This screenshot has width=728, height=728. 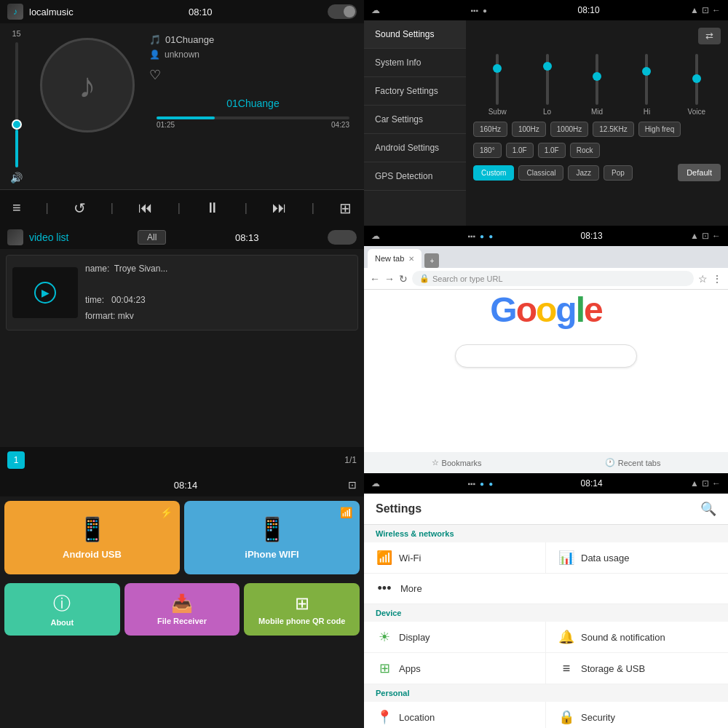 What do you see at coordinates (63, 609) in the screenshot?
I see `about-tile: ⓘ About` at bounding box center [63, 609].